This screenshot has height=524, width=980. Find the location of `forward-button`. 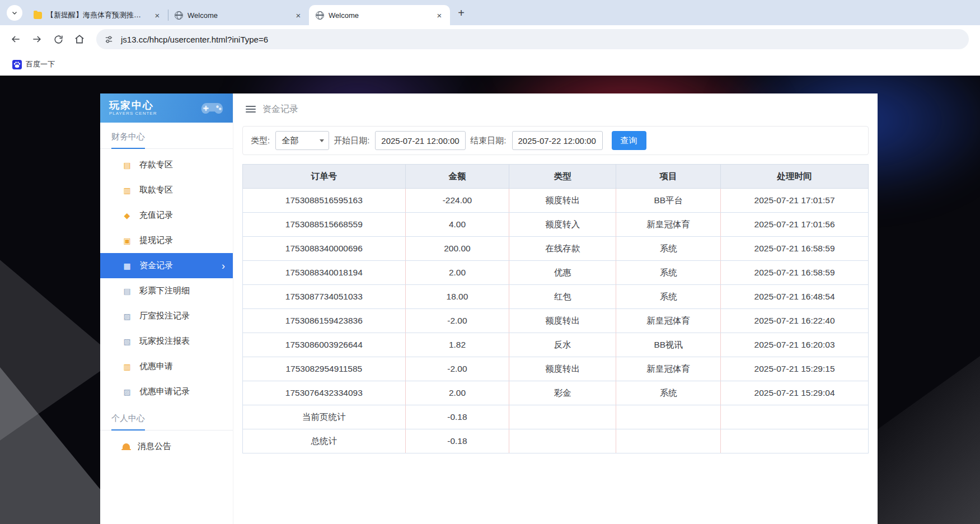

forward-button is located at coordinates (37, 39).